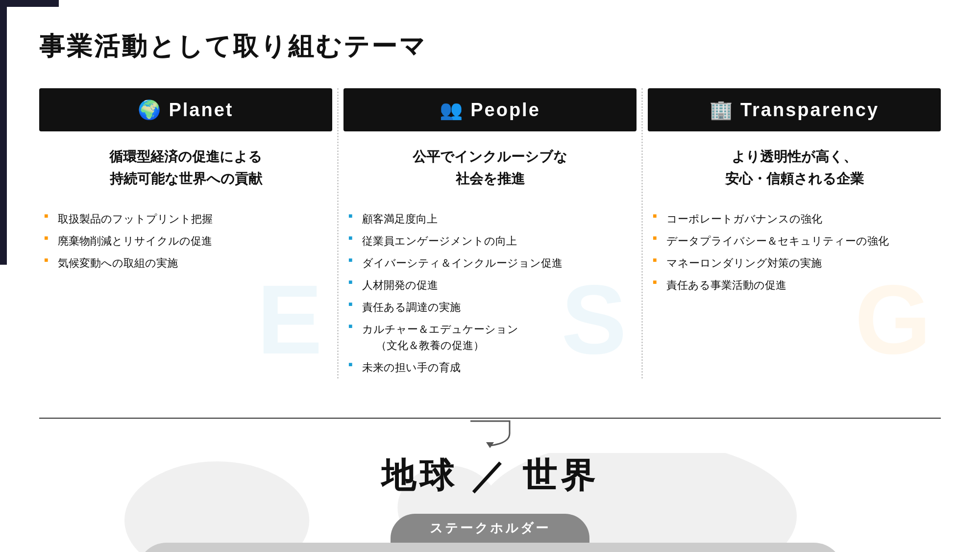 The width and height of the screenshot is (980, 552). Describe the element at coordinates (490, 476) in the screenshot. I see `globe-title: 地球 ／ 世界` at that location.